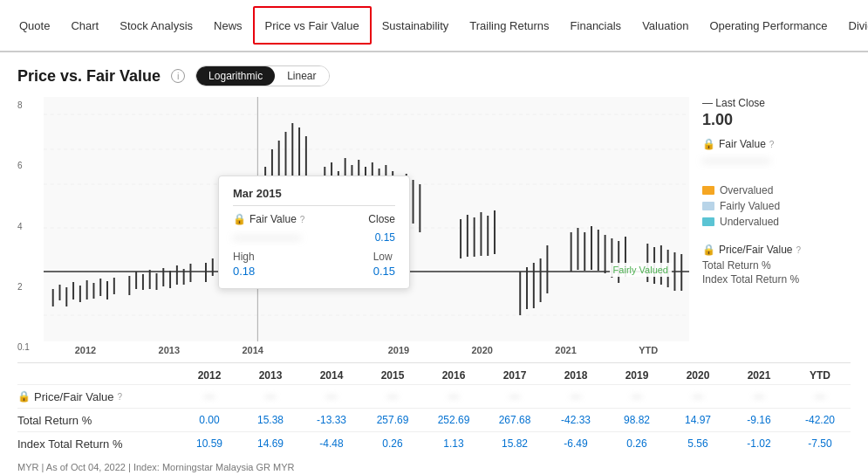 This screenshot has height=475, width=868. What do you see at coordinates (708, 190) in the screenshot?
I see `overvalued-color-box` at bounding box center [708, 190].